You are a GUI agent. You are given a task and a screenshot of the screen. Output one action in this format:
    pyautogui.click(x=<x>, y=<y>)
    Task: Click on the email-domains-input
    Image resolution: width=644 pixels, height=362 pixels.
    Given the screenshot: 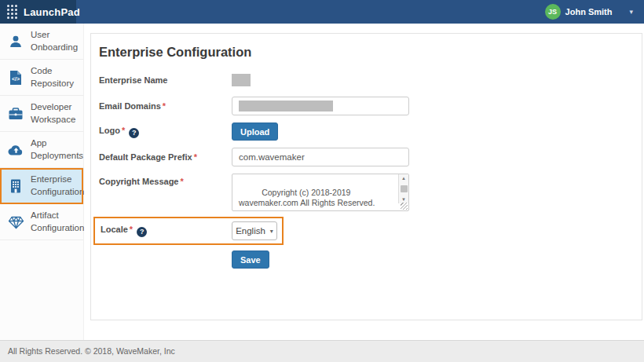 What is the action you would take?
    pyautogui.click(x=320, y=106)
    